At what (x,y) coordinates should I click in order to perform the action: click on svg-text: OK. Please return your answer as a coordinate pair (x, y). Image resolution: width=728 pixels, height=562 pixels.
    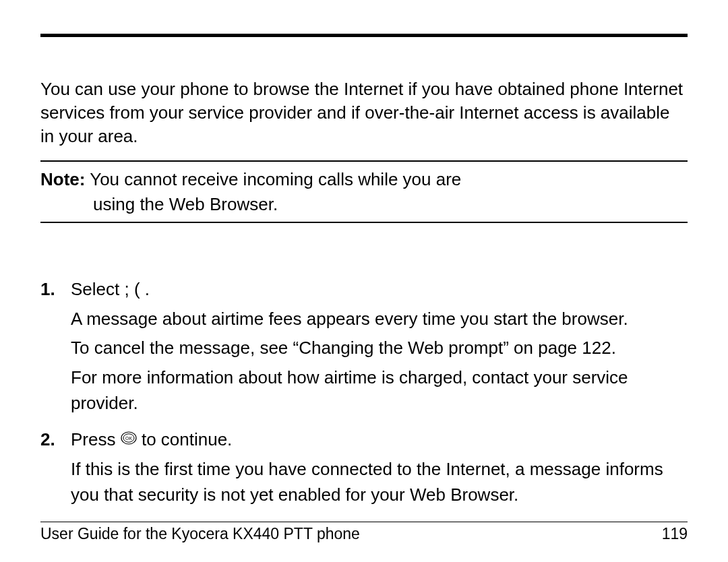
    Looking at the image, I should click on (129, 438).